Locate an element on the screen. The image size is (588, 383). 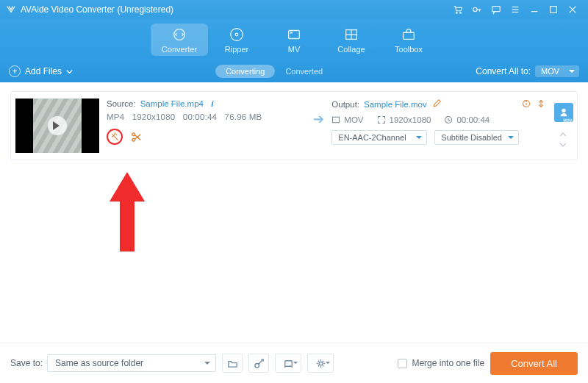
convert-all-button: Convert All is located at coordinates (534, 363).